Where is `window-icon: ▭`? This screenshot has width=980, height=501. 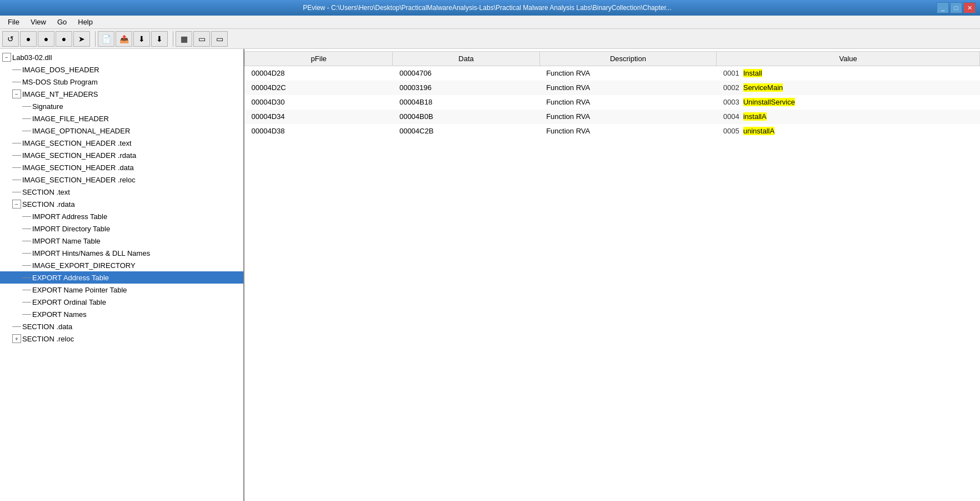
window-icon: ▭ is located at coordinates (202, 39).